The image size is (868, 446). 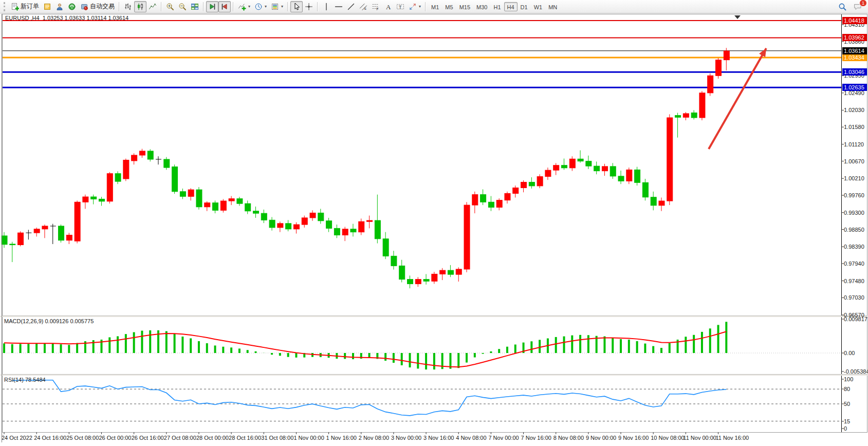 What do you see at coordinates (415, 7) in the screenshot?
I see `arrows-button: ▾` at bounding box center [415, 7].